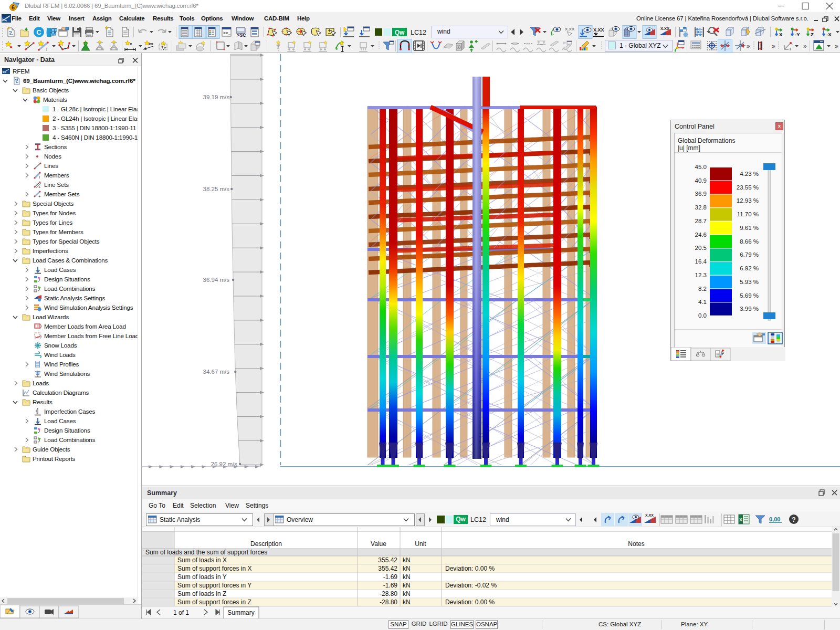 This screenshot has width=840, height=630. What do you see at coordinates (266, 544) in the screenshot?
I see `svg-text: Description` at bounding box center [266, 544].